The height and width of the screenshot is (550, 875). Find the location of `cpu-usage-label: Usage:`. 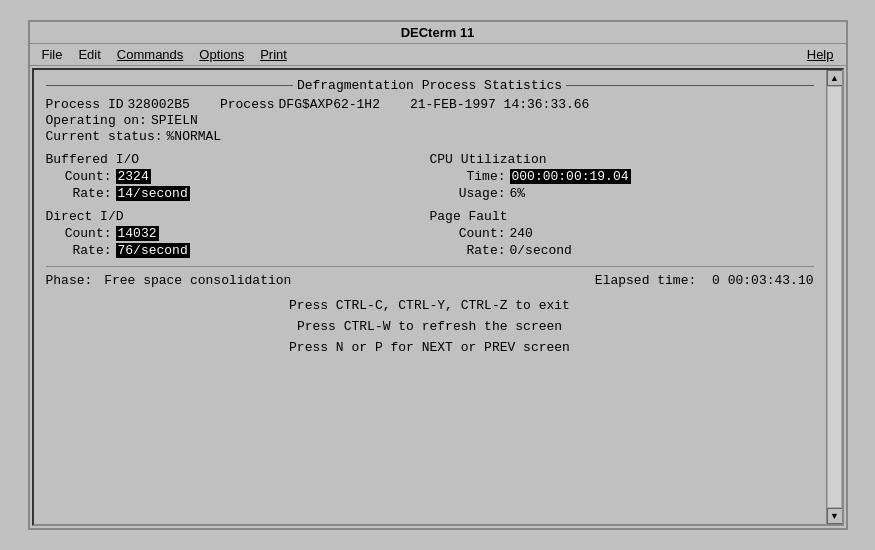

cpu-usage-label: Usage: is located at coordinates (470, 194).